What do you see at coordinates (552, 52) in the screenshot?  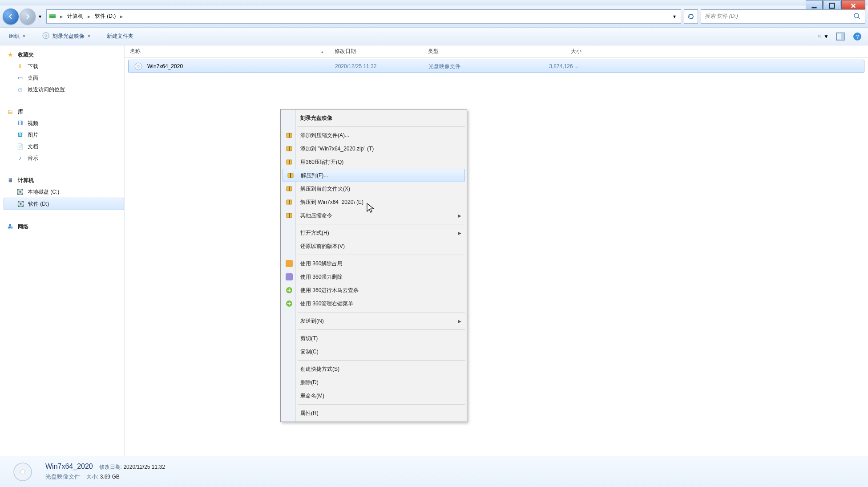 I see `column-size: 大小` at bounding box center [552, 52].